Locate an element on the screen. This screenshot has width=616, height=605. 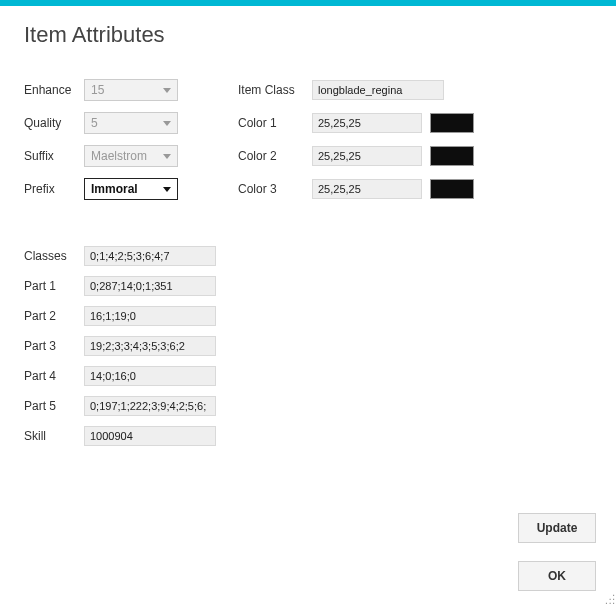
prefix-label: Prefix is located at coordinates (54, 189).